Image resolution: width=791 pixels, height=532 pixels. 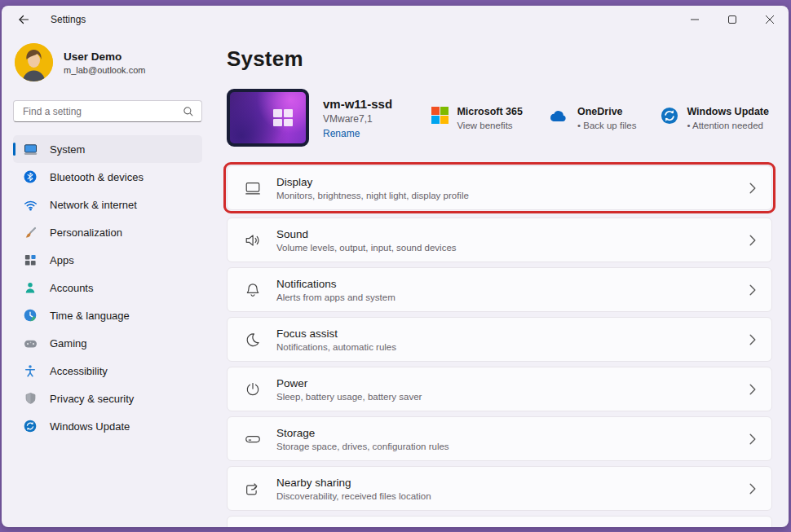 What do you see at coordinates (770, 20) in the screenshot?
I see `close-button` at bounding box center [770, 20].